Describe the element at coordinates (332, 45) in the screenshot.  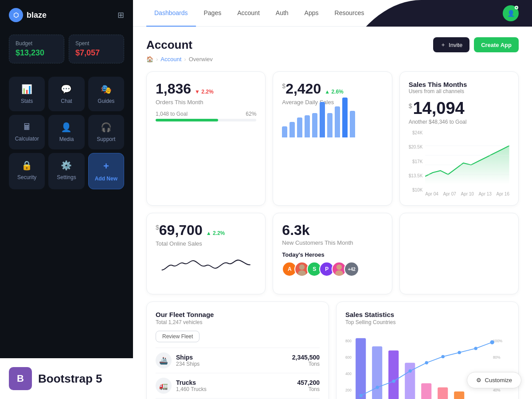
I see `page-header-row: Account ＋ Invite Create App` at that location.